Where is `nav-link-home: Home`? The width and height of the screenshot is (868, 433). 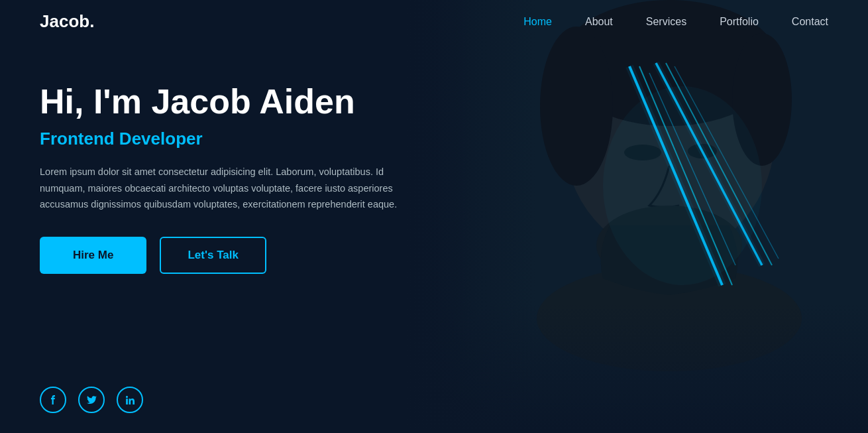
nav-link-home: Home is located at coordinates (538, 21).